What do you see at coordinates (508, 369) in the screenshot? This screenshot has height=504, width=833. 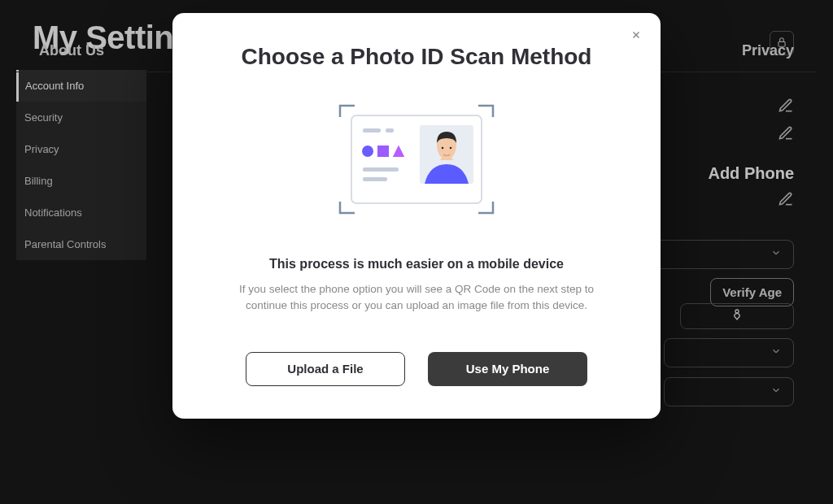 I see `button-label: Use My Phone` at bounding box center [508, 369].